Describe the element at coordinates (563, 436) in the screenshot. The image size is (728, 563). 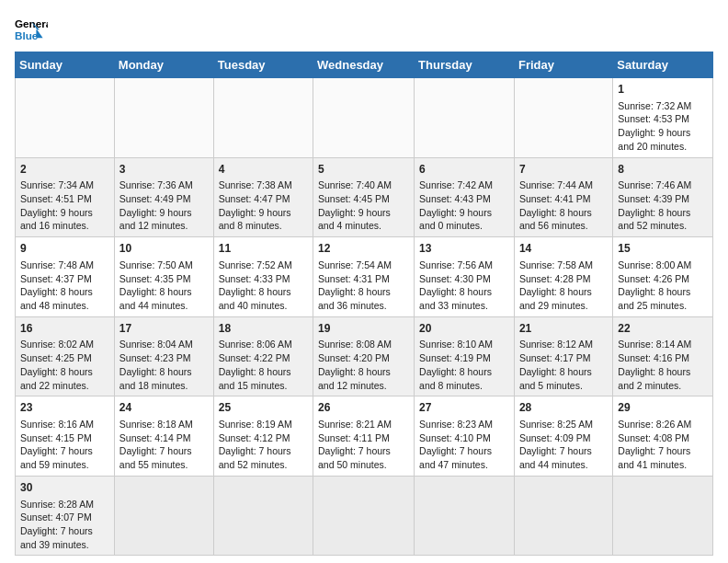
I see `day-cell: 28Sunrise: 8:25 AM Sunset: 4:09 PM Dayli…` at that location.